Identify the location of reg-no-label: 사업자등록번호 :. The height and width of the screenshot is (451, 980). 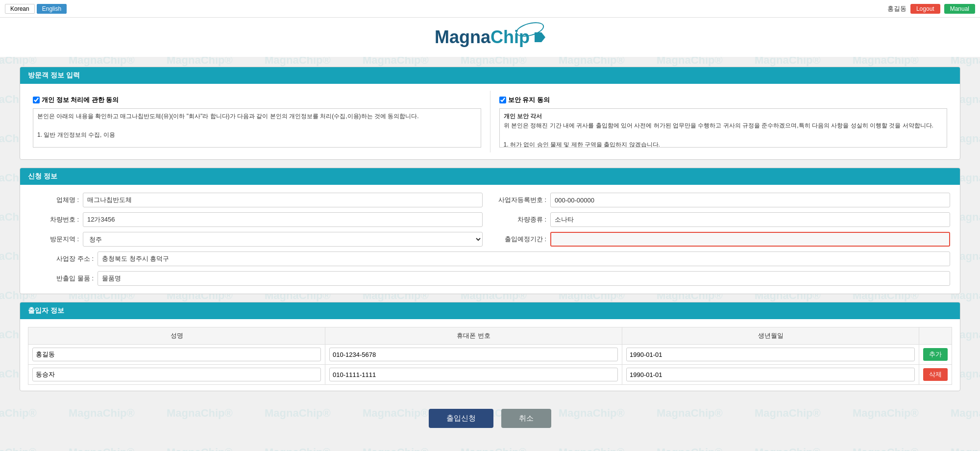
(522, 200).